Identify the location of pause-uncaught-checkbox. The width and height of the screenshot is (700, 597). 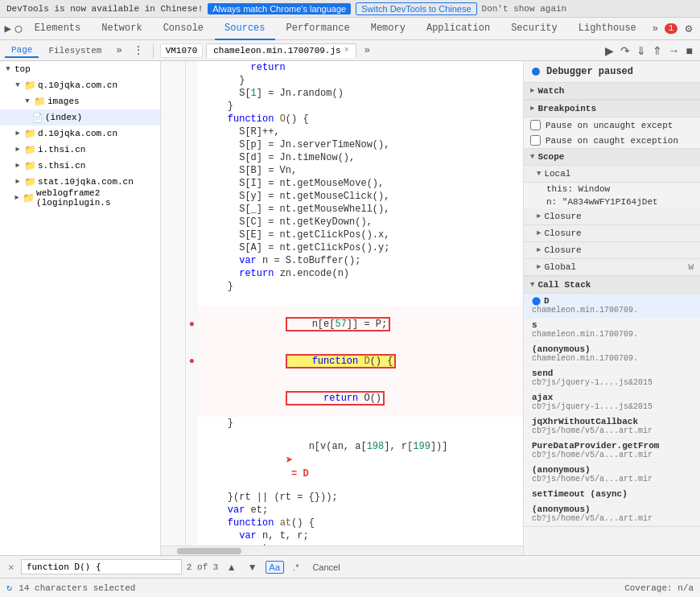
(536, 126).